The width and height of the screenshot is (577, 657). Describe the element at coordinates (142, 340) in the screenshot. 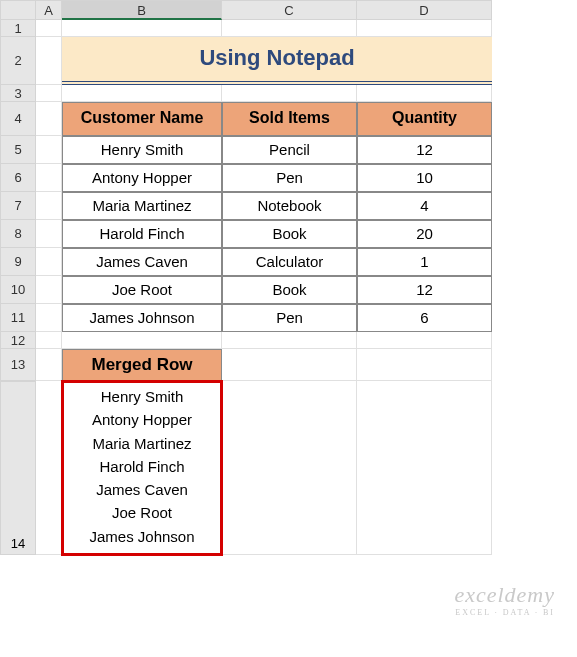

I see `cell-b12` at that location.